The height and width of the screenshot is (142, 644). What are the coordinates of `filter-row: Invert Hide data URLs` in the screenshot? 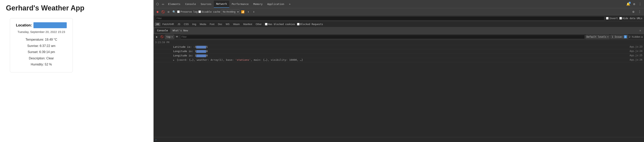 It's located at (399, 18).